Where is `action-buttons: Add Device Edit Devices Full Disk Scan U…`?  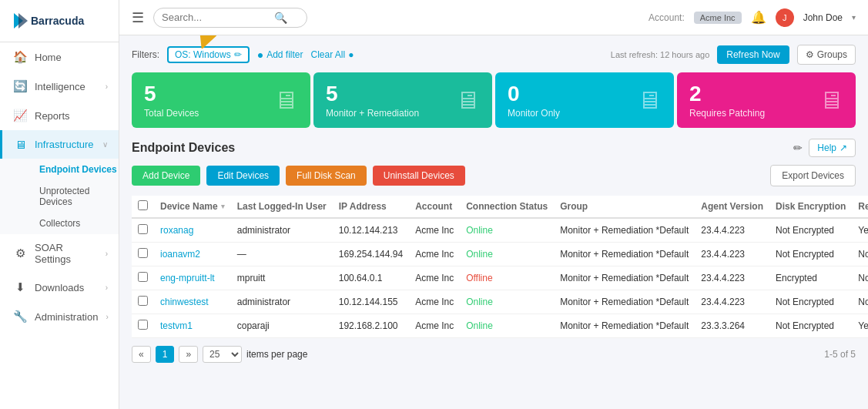 action-buttons: Add Device Edit Devices Full Disk Scan U… is located at coordinates (494, 176).